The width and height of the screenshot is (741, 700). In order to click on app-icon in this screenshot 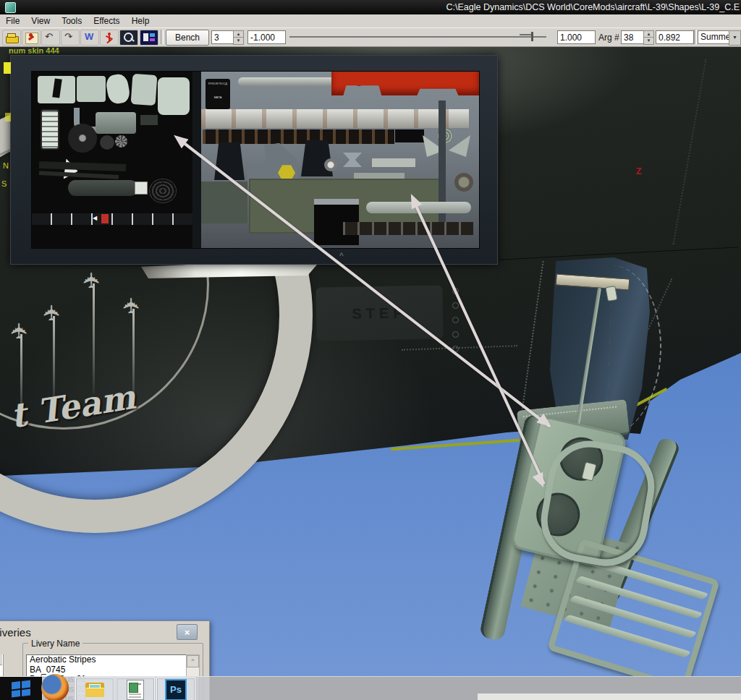, I will do `click(10, 7)`.